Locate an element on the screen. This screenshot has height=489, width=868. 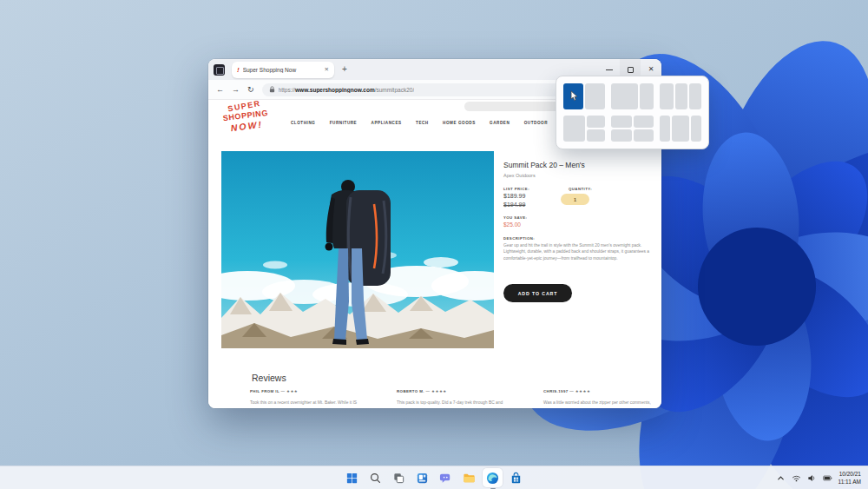
nav-item-garden: GARDEN is located at coordinates (500, 123).